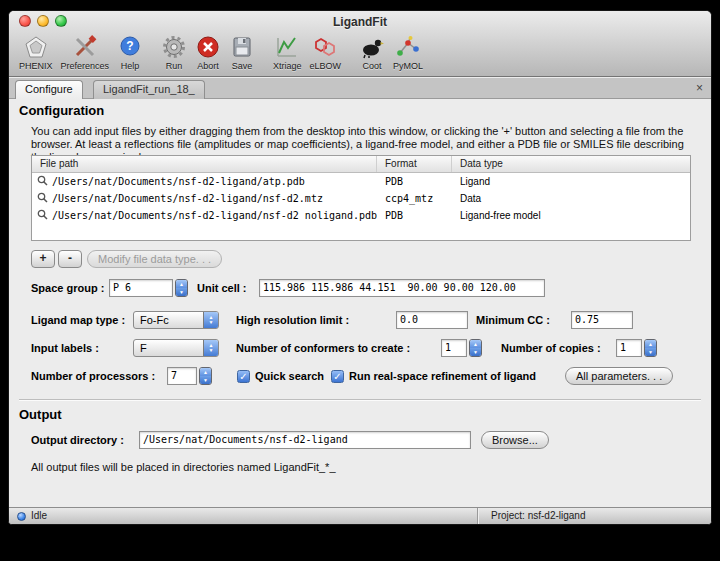  I want to click on add-file-button: +, so click(43, 259).